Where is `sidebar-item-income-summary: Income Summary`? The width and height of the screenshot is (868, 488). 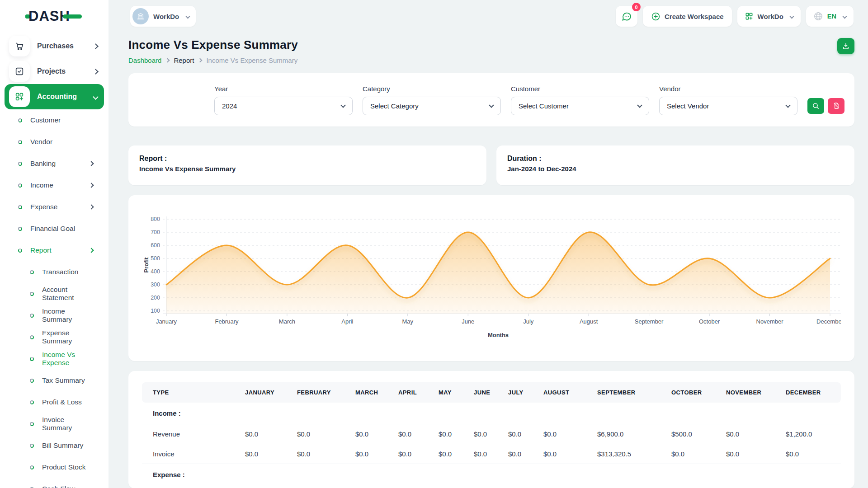
sidebar-item-income-summary: Income Summary is located at coordinates (54, 315).